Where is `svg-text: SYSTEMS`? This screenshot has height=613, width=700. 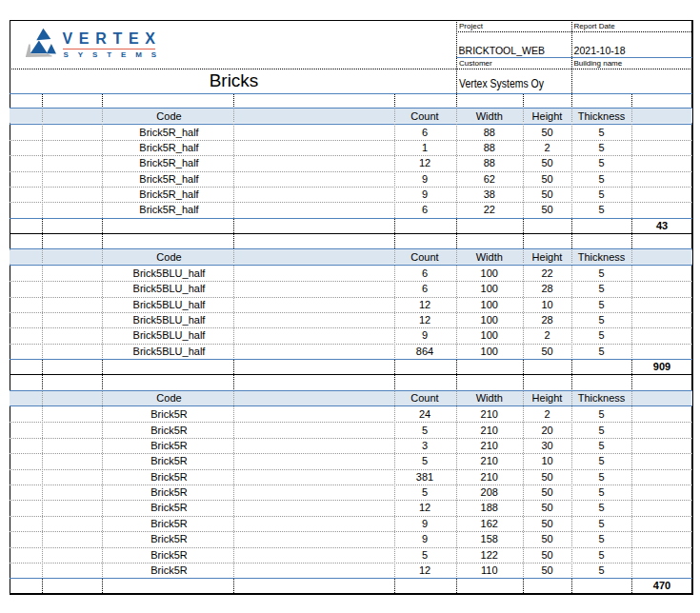
svg-text: SYSTEMS is located at coordinates (115, 55).